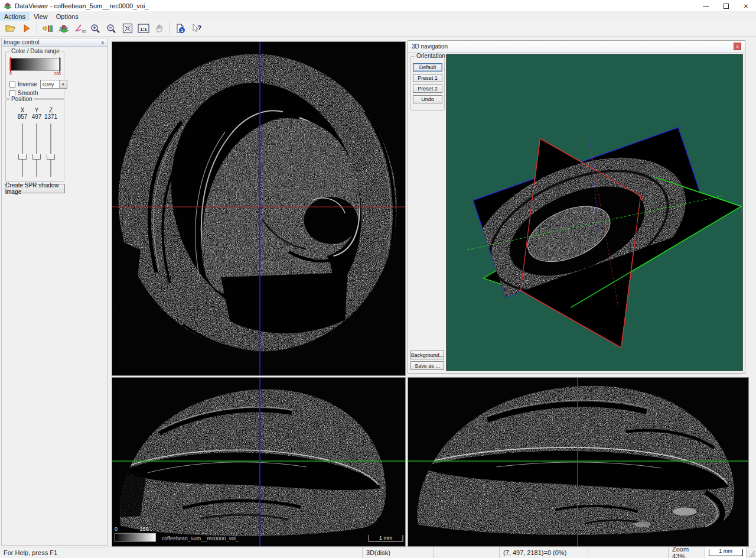  I want to click on image-control-panel: Image control x Color / Data range 0 256…, so click(54, 292).